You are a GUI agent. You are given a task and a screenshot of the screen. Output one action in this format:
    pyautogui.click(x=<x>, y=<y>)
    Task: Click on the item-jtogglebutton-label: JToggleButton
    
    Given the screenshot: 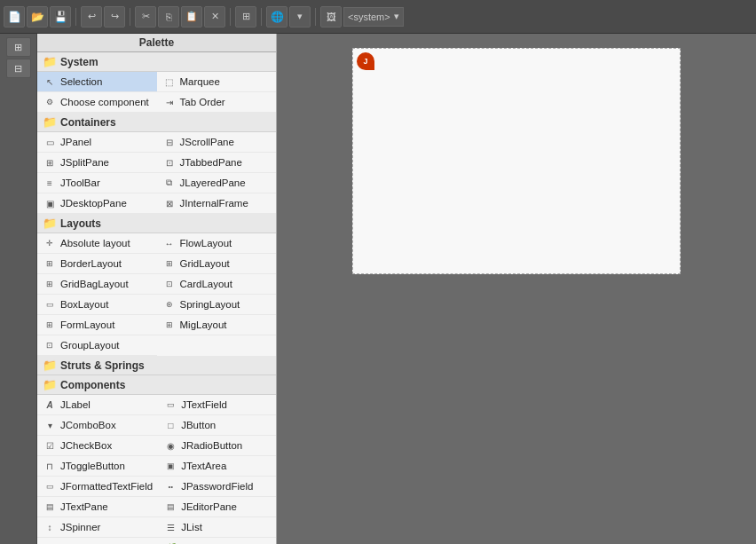 What is the action you would take?
    pyautogui.click(x=92, y=466)
    